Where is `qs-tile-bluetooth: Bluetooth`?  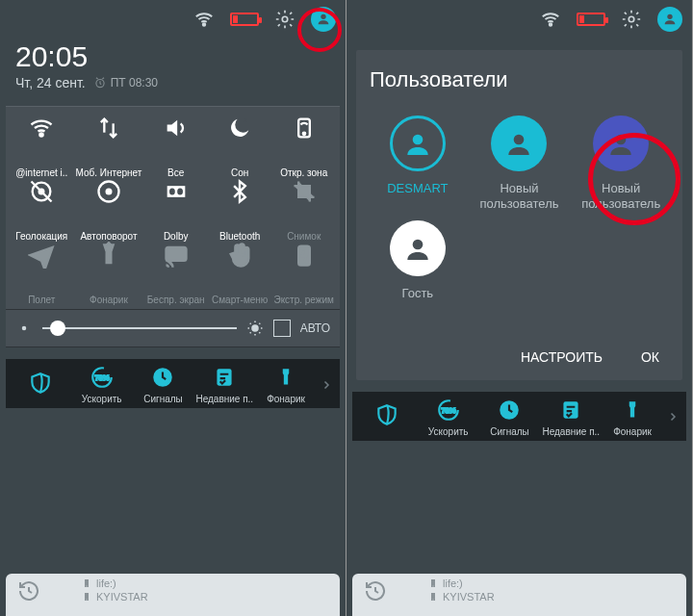 qs-tile-bluetooth: Bluetooth is located at coordinates (241, 210).